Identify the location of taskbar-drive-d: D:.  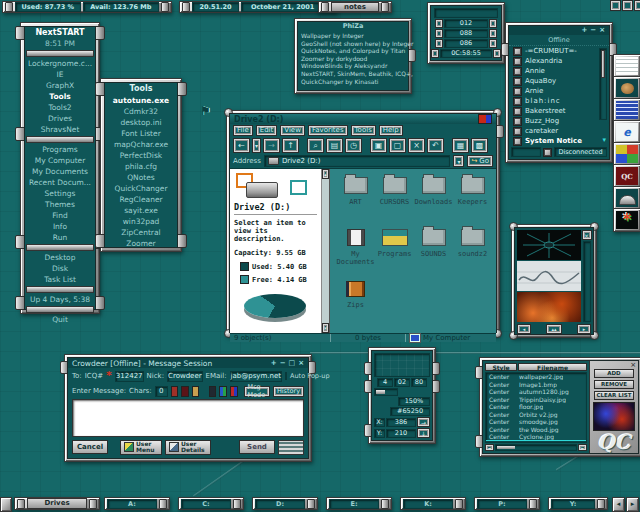
(285, 504).